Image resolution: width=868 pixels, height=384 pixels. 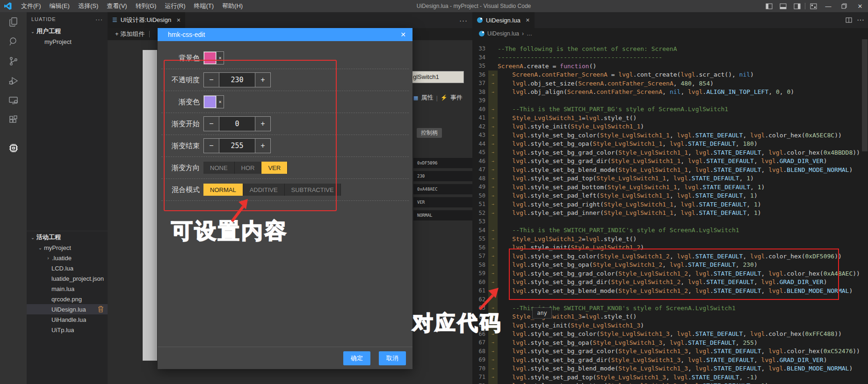 What do you see at coordinates (240, 210) in the screenshot?
I see `annotation-arrow` at bounding box center [240, 210].